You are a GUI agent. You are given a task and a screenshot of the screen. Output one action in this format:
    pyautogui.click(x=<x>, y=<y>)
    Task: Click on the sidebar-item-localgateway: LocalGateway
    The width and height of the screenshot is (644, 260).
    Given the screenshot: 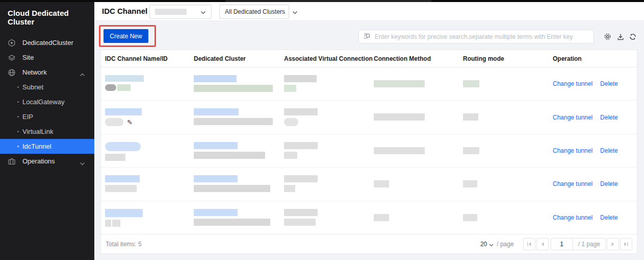 What is the action you would take?
    pyautogui.click(x=47, y=102)
    